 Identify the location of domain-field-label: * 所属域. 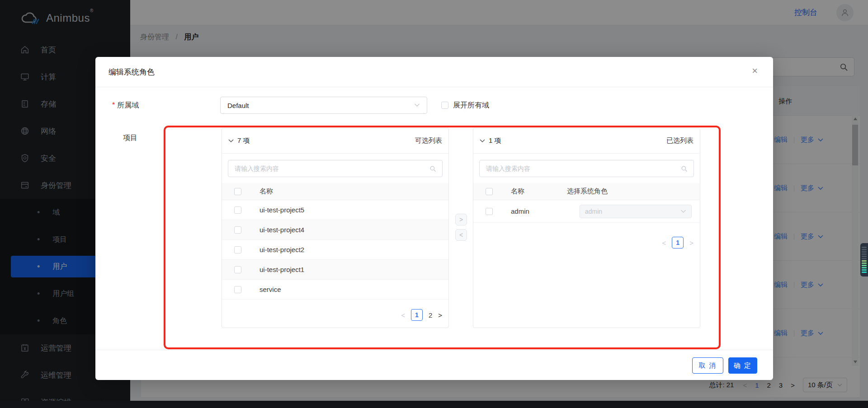
(126, 105).